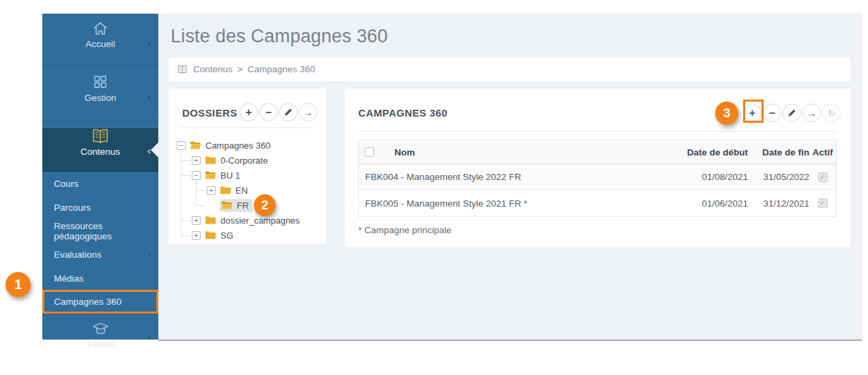 The image size is (868, 375). What do you see at coordinates (244, 161) in the screenshot?
I see `tree-node-label: 0-Corporate` at bounding box center [244, 161].